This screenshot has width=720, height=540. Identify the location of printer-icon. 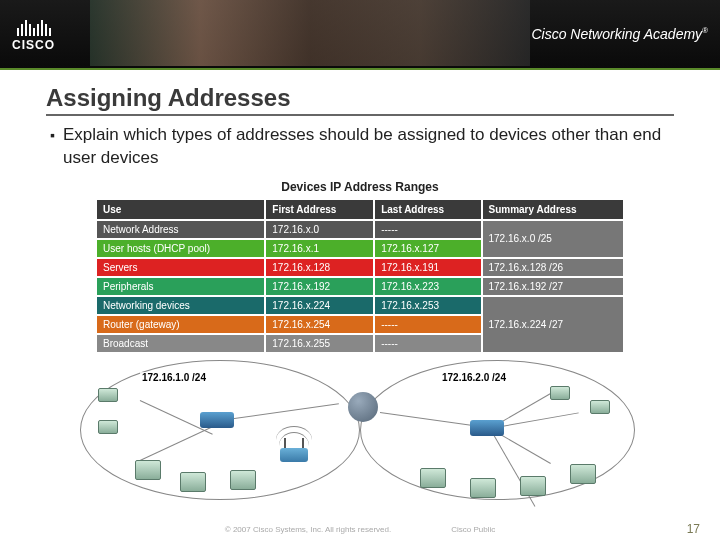
(600, 407).